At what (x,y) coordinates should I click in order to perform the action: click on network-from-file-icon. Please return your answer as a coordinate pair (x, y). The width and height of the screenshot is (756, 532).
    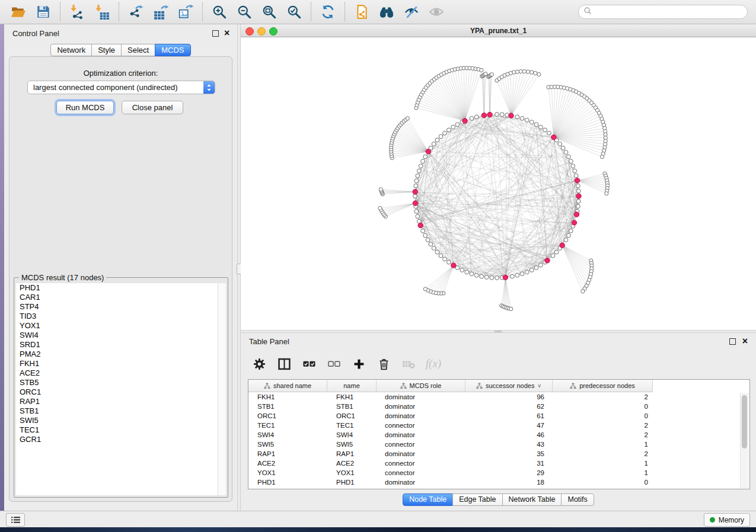
    Looking at the image, I should click on (362, 12).